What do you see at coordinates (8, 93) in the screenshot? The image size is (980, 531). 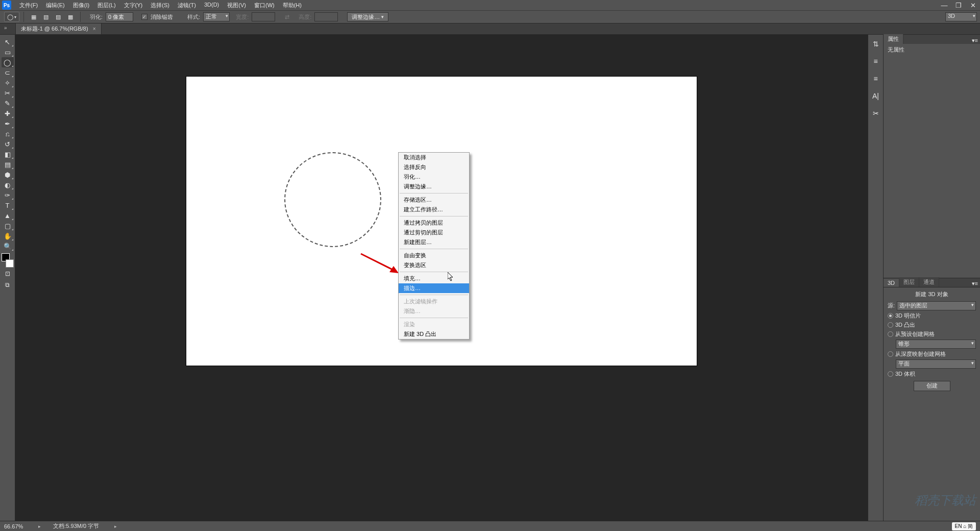 I see `crop-tool: ✂` at bounding box center [8, 93].